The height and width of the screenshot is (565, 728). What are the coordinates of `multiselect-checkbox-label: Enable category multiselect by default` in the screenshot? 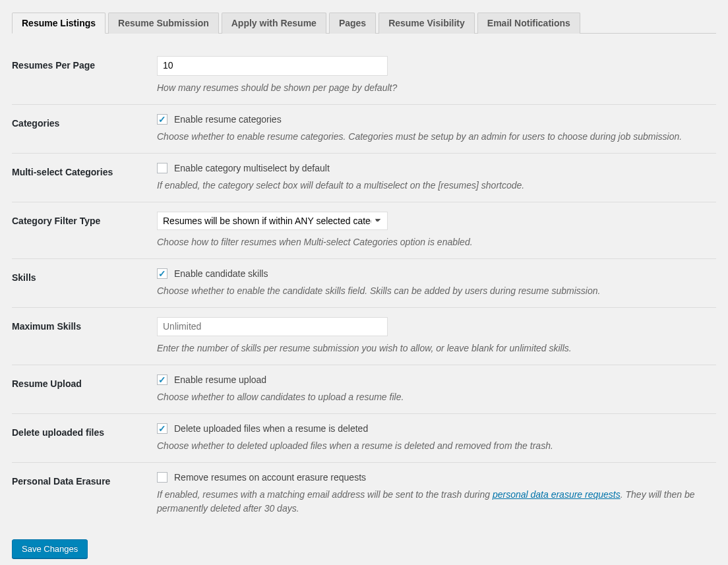 It's located at (252, 168).